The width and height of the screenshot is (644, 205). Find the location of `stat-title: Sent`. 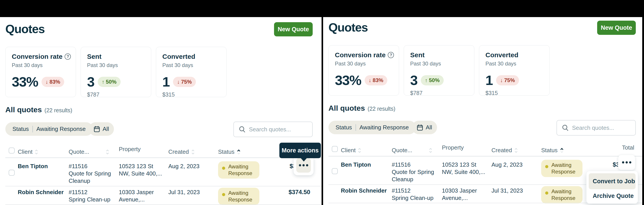

stat-title: Sent is located at coordinates (94, 56).